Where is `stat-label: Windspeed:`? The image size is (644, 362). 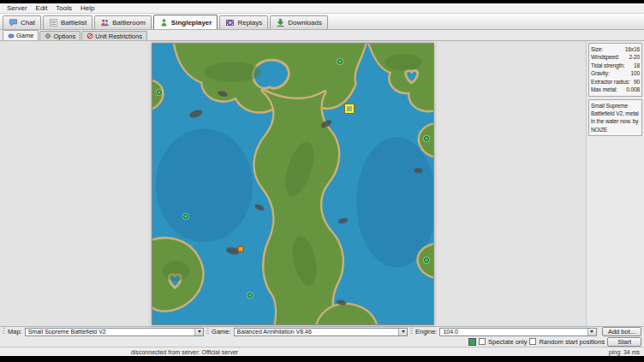
stat-label: Windspeed: is located at coordinates (605, 56).